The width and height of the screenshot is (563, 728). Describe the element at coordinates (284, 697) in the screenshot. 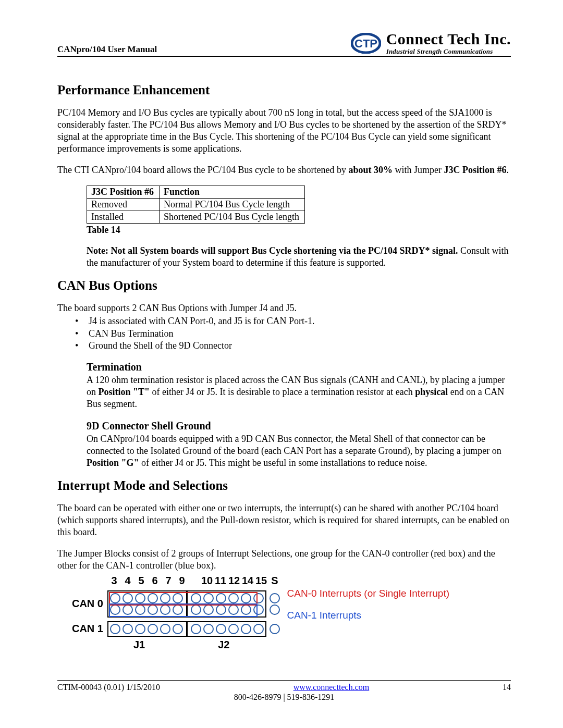

I see `footer-phones: 800-426-8979 | 519-836-1291` at that location.